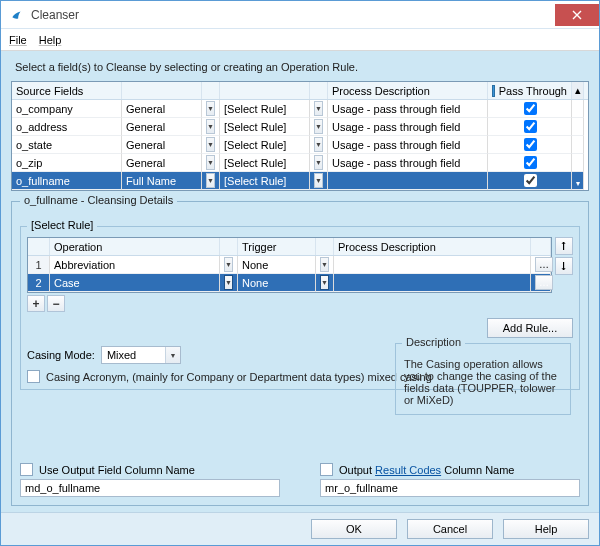  What do you see at coordinates (530, 90) in the screenshot?
I see `col-passthrough: Pass Through` at bounding box center [530, 90].